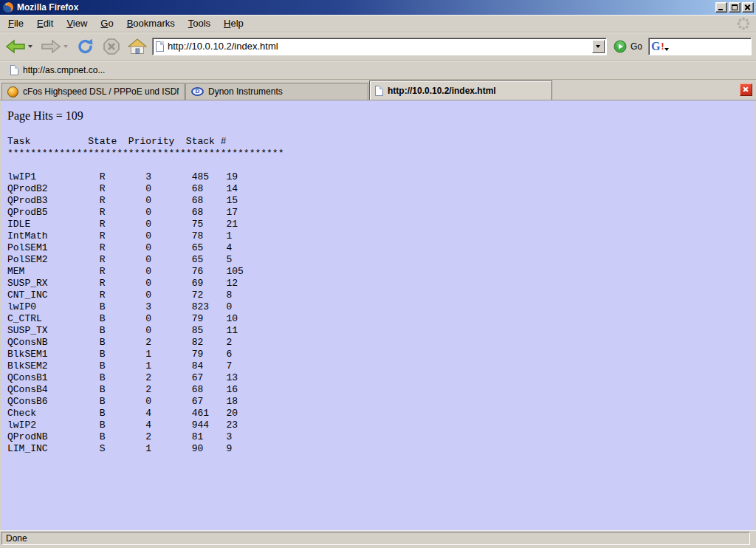  What do you see at coordinates (378, 7) in the screenshot?
I see `title-bar: Mozilla Firefox` at bounding box center [378, 7].